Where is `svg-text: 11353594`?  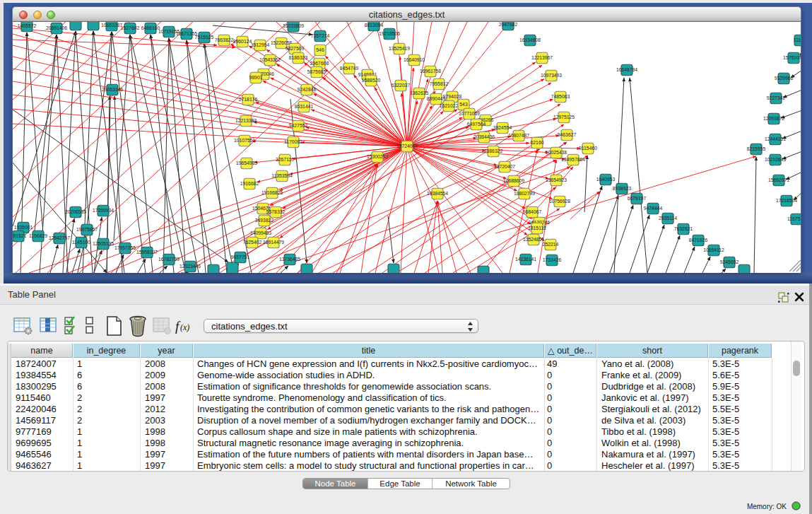
svg-text: 11353594 is located at coordinates (282, 175).